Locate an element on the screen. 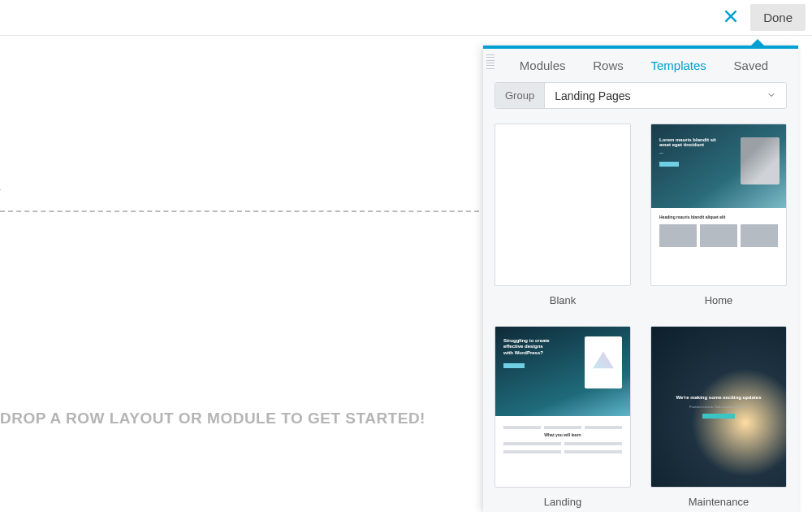 The image size is (812, 512). template-item-blank: Blank is located at coordinates (563, 215).